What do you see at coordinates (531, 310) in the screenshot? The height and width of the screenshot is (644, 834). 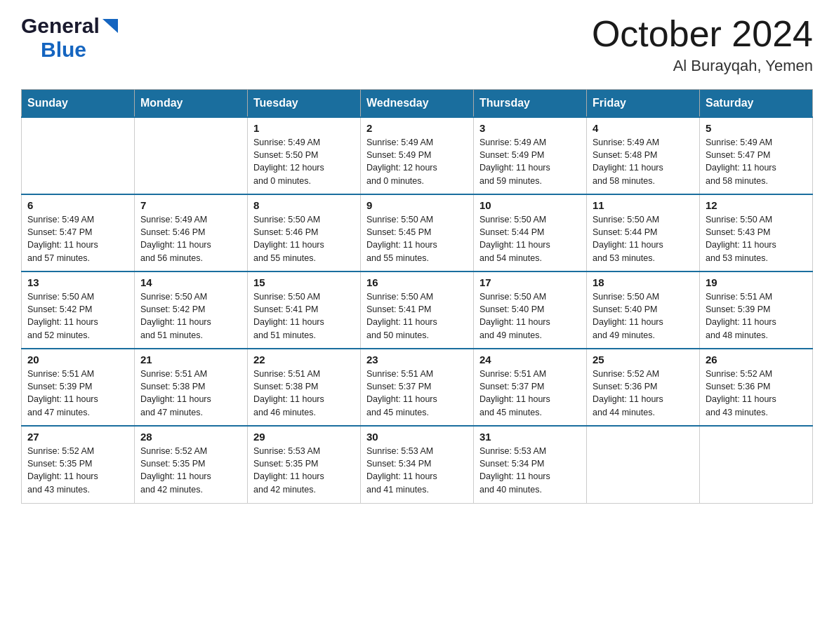 I see `calendar-day-17: 17Sunrise: 5:50 AM Sunset: 5:40 PM Dayli…` at bounding box center [531, 310].